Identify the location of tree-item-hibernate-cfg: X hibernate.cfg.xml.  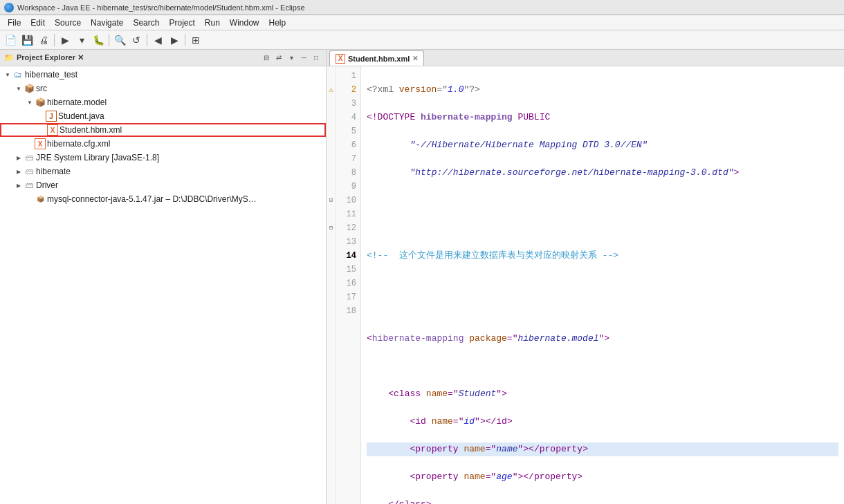
(163, 144).